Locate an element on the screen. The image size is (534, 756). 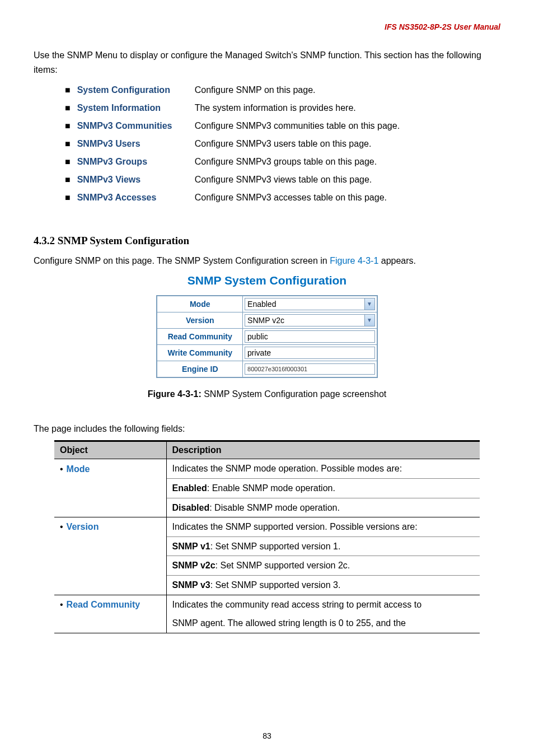
header-description: Description is located at coordinates (323, 450).